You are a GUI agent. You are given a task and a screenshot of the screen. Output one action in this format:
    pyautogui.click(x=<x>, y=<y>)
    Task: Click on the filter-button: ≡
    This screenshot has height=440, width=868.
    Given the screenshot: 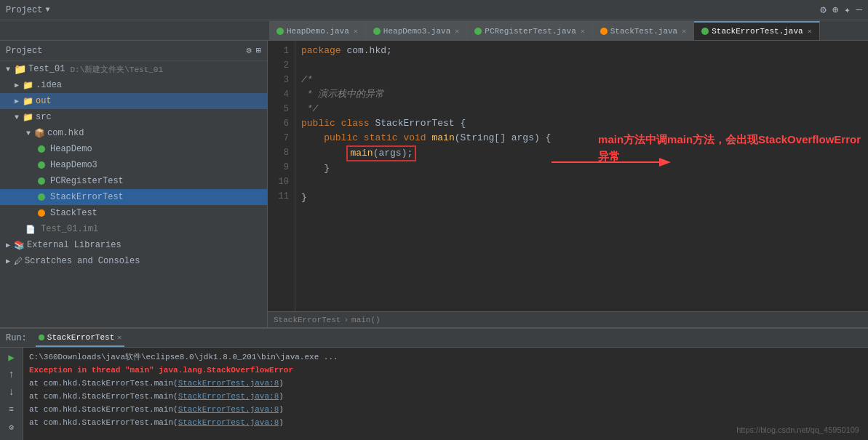 What is the action you would take?
    pyautogui.click(x=12, y=409)
    